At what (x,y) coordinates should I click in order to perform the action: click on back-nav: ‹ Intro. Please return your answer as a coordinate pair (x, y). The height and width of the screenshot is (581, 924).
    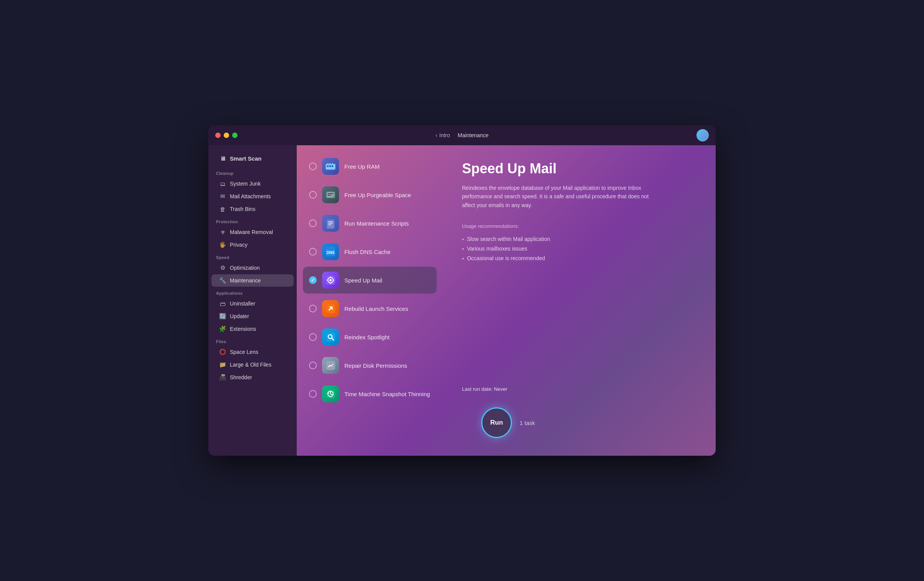
    Looking at the image, I should click on (443, 135).